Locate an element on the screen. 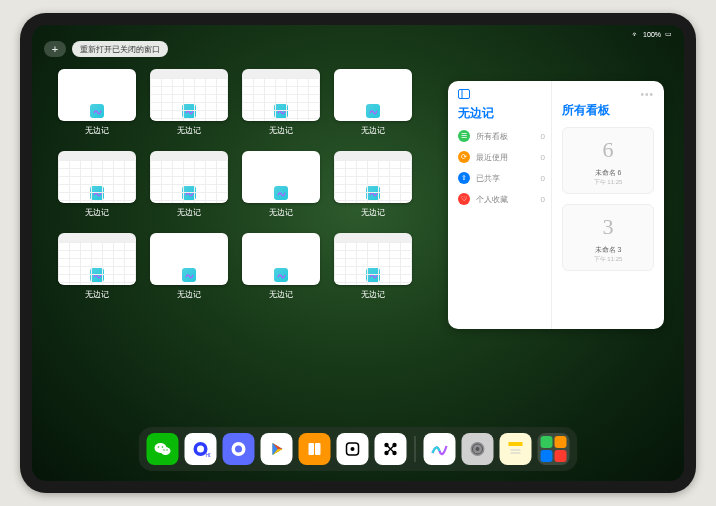  status-bar: ᯤ 100% ▭ is located at coordinates (358, 34).